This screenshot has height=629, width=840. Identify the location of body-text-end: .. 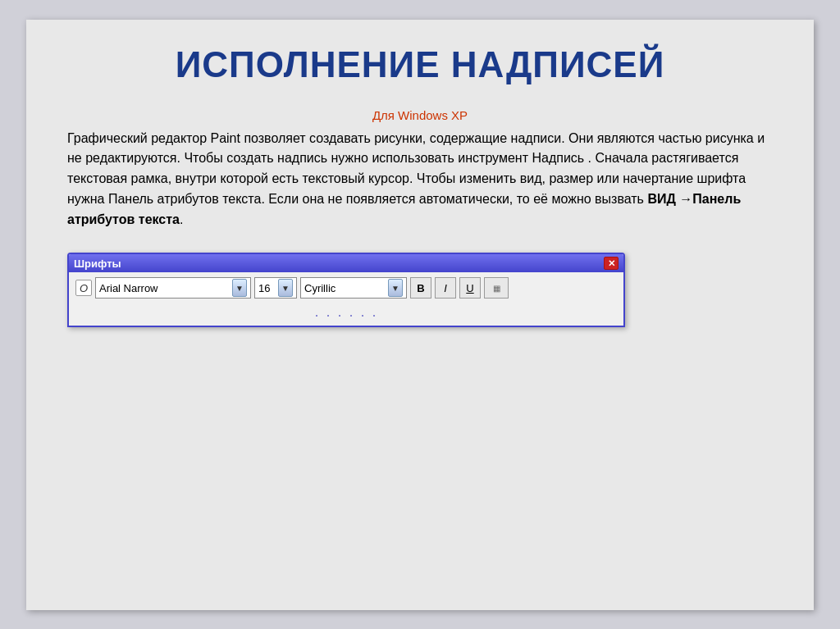
(181, 220).